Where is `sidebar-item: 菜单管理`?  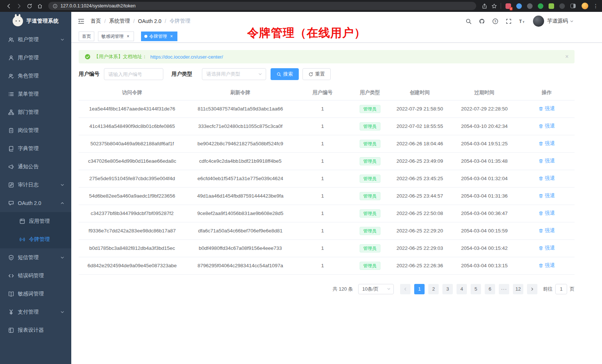
sidebar-item: 菜单管理 is located at coordinates (36, 94).